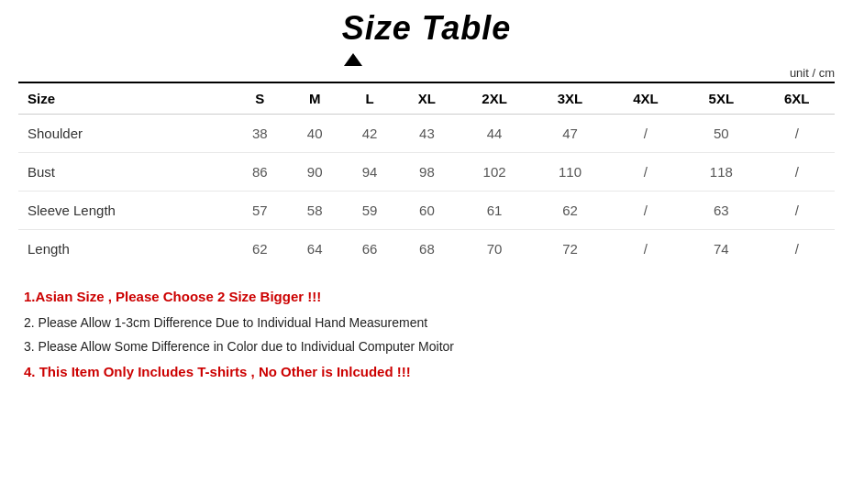 This screenshot has height=504, width=853. What do you see at coordinates (721, 172) in the screenshot?
I see `row-value-7: 118` at bounding box center [721, 172].